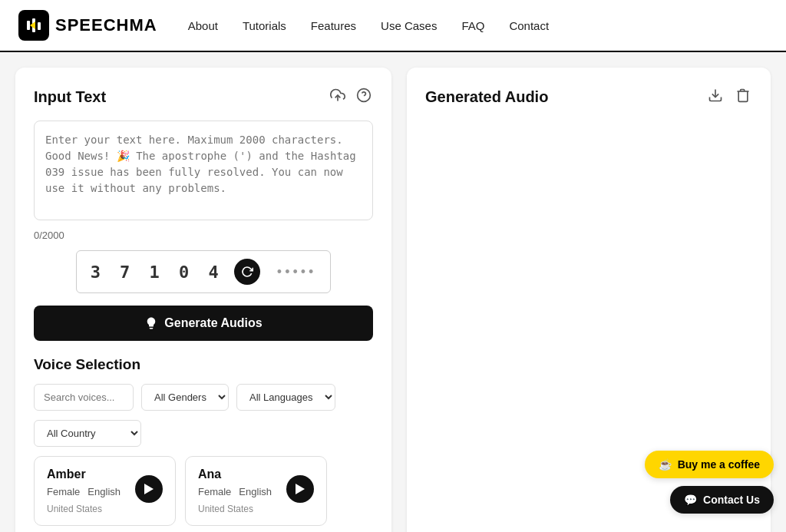 This screenshot has width=786, height=532. What do you see at coordinates (203, 491) in the screenshot?
I see `voice-cards-list: Amber Female English United States` at bounding box center [203, 491].